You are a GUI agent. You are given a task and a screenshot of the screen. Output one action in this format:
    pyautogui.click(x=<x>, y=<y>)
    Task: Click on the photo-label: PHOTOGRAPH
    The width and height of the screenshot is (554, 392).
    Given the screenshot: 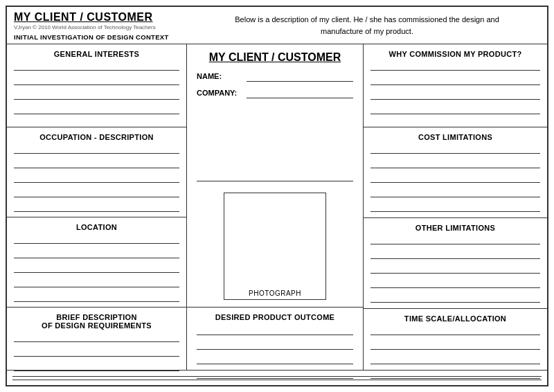 What is the action you would take?
    pyautogui.click(x=275, y=294)
    